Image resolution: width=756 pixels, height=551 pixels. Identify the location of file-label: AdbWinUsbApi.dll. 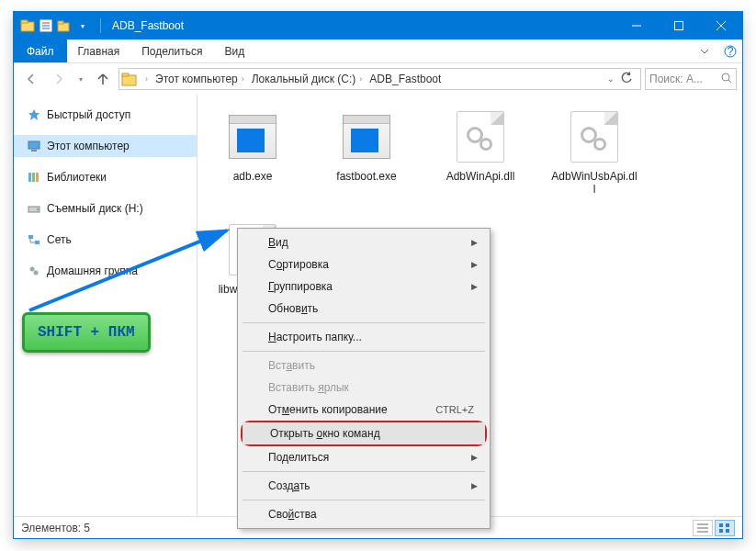
(594, 184).